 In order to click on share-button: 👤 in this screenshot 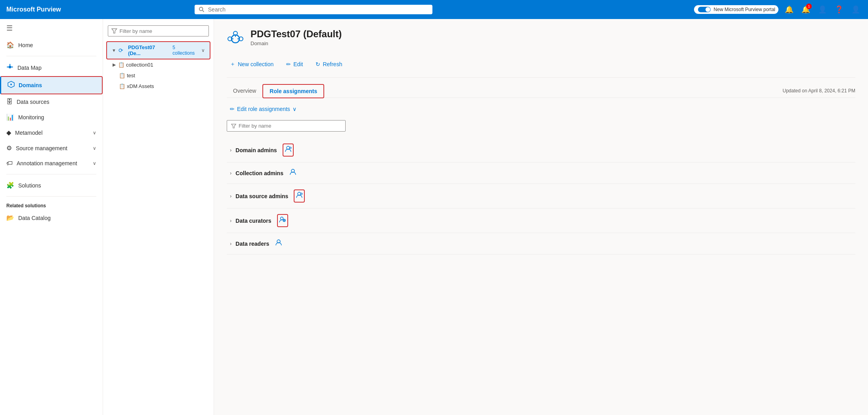, I will do `click(822, 10)`.